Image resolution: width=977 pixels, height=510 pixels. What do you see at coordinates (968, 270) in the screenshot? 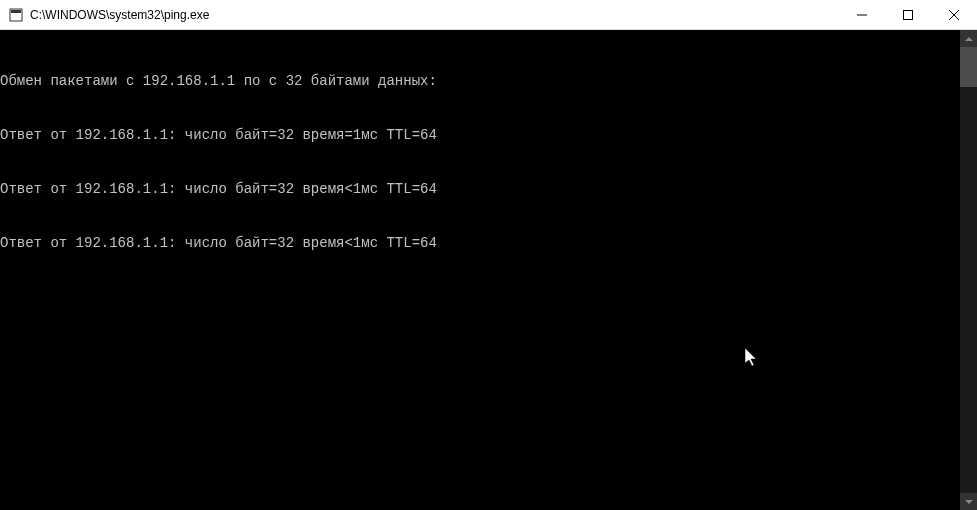
I see `vertical-scrollbar` at bounding box center [968, 270].